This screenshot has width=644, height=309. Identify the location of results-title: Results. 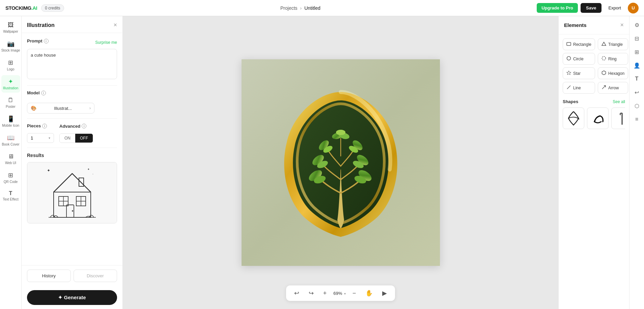
(72, 155).